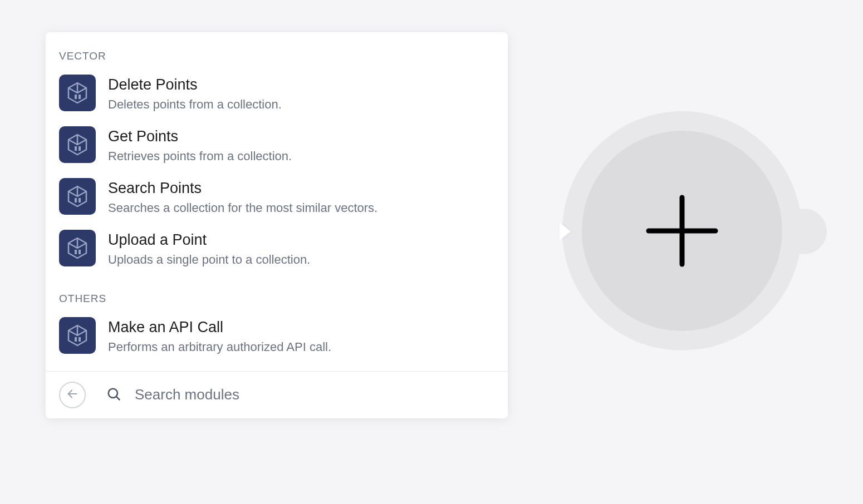 The image size is (863, 504). Describe the element at coordinates (315, 395) in the screenshot. I see `search-input` at that location.